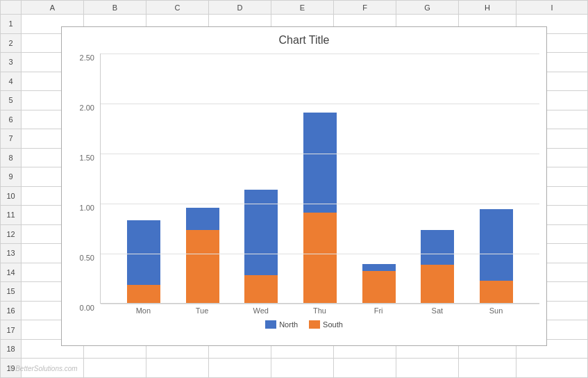  I want to click on x-labels: MonTueWedThuFriSatSun, so click(319, 309).